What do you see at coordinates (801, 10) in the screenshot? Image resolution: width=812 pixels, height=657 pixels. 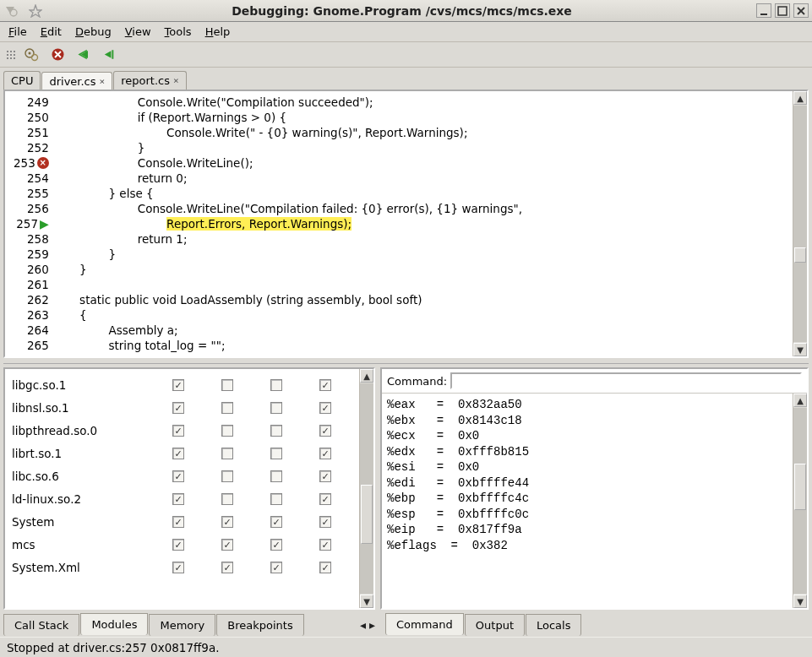 I see `close-button` at bounding box center [801, 10].